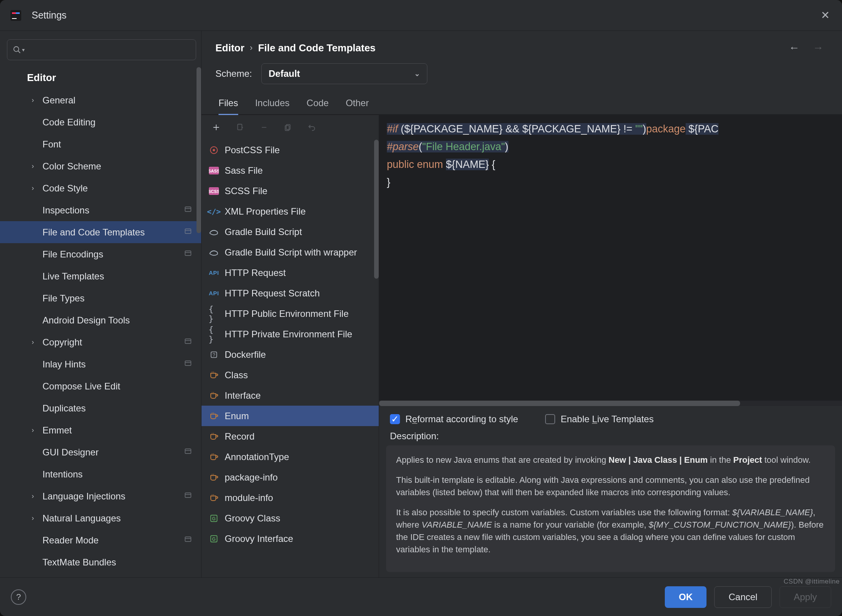 The image size is (842, 616). What do you see at coordinates (290, 416) in the screenshot?
I see `template-item-enum: Enum` at bounding box center [290, 416].